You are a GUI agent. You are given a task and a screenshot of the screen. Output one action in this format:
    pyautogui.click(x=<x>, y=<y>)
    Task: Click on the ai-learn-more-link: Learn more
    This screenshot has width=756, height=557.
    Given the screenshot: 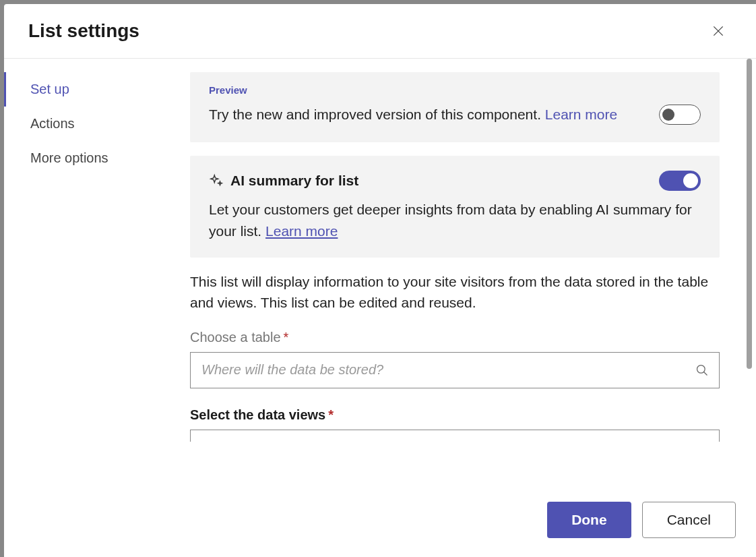 What is the action you would take?
    pyautogui.click(x=302, y=231)
    